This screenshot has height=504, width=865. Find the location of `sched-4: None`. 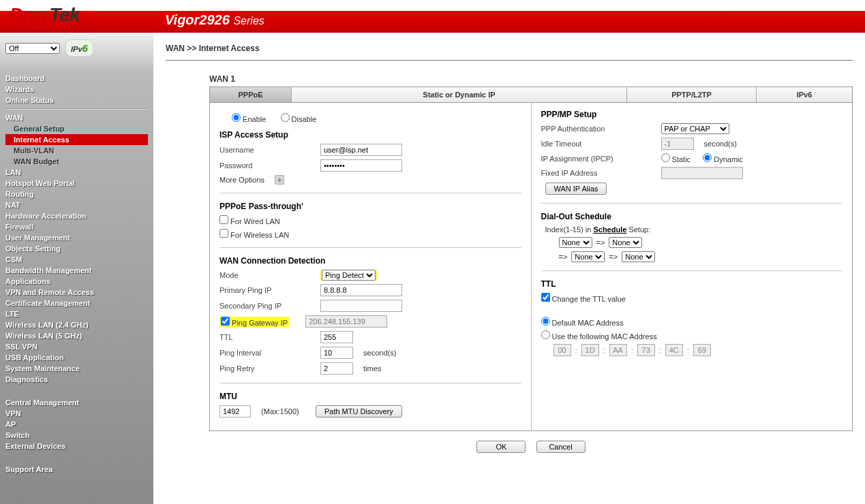

sched-4: None is located at coordinates (638, 257).